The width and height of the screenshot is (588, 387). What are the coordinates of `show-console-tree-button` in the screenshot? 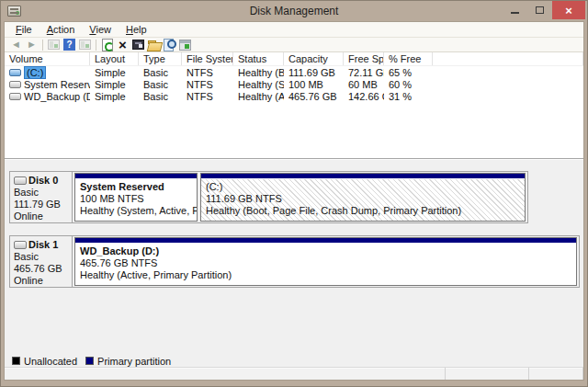 It's located at (53, 44).